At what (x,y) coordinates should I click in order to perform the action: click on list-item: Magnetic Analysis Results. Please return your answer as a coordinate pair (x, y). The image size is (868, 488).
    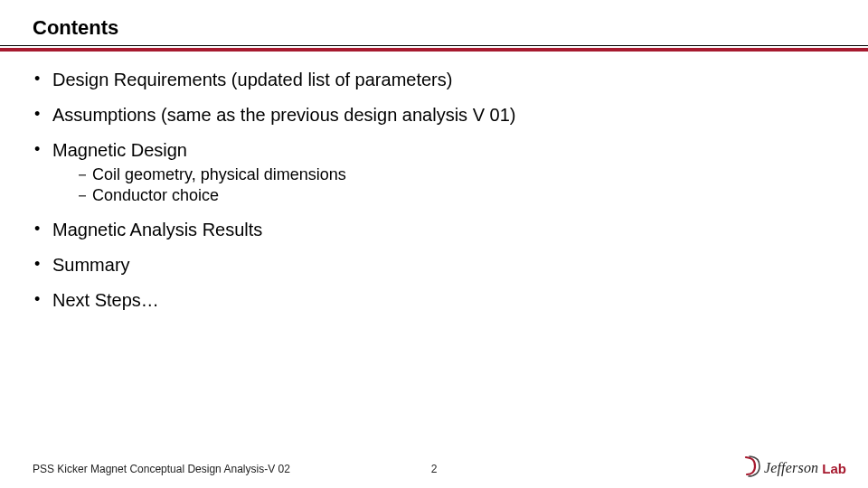
    Looking at the image, I should click on (450, 230).